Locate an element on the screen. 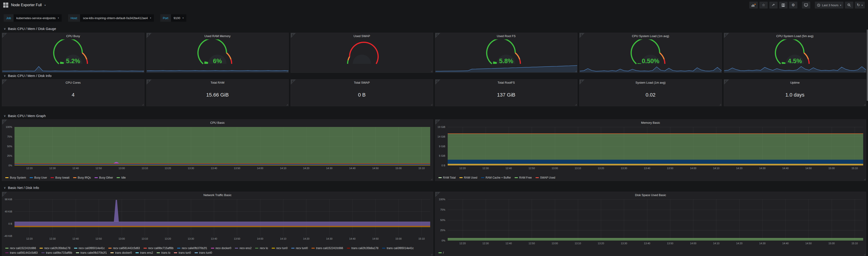 This screenshot has width=868, height=256. star-button: ☆ is located at coordinates (764, 5).